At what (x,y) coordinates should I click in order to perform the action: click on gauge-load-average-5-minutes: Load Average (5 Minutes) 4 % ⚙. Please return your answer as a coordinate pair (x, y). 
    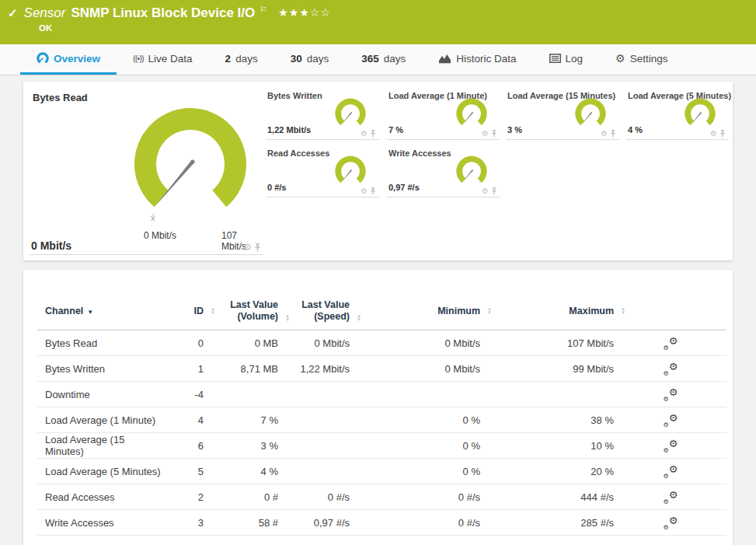
    Looking at the image, I should click on (678, 114).